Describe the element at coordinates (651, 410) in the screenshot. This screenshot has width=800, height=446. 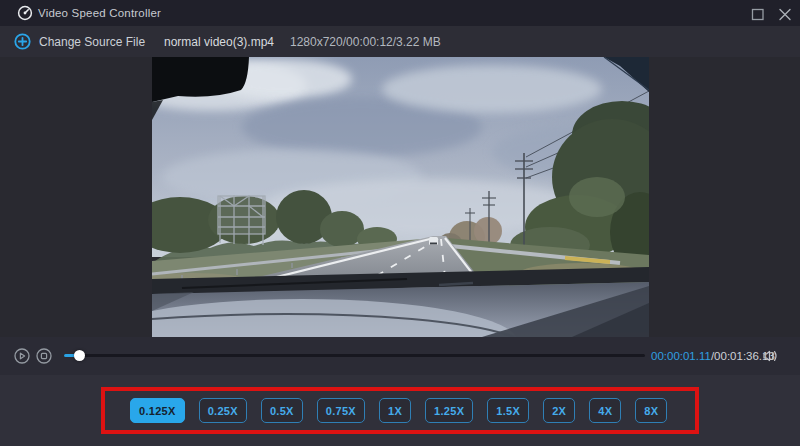
I see `speed-button-8x: 8X` at that location.